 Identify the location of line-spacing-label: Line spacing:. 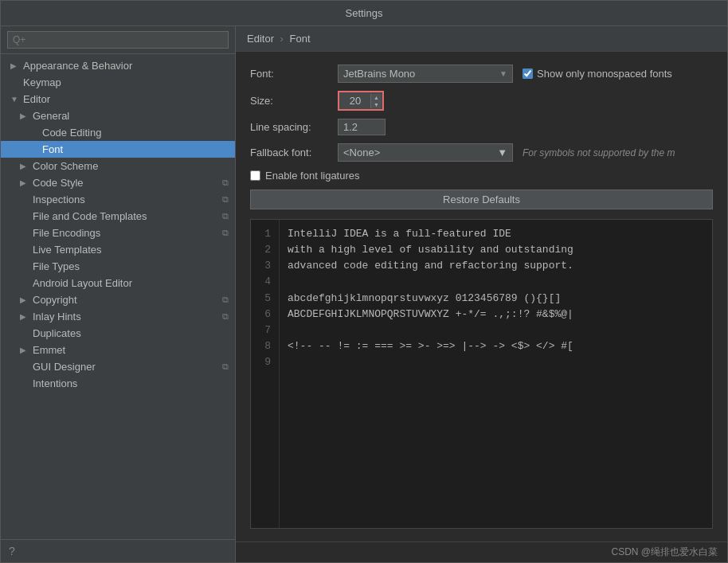
(294, 127).